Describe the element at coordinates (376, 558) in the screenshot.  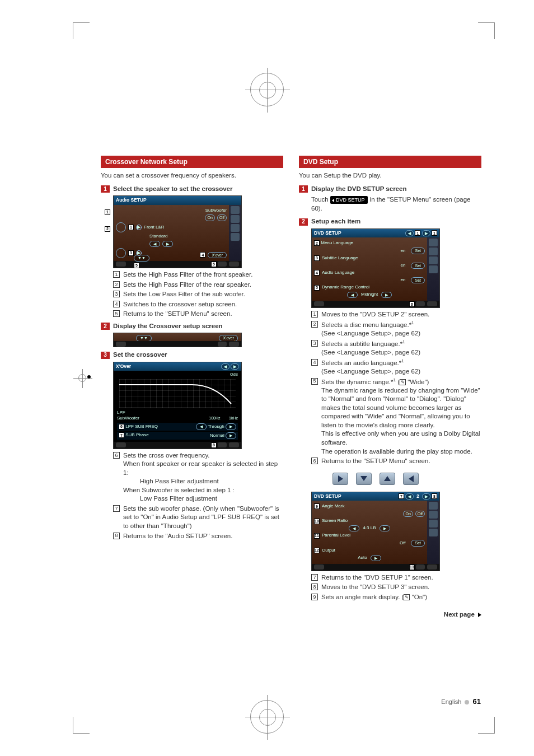
I see `output-right-button: ▶` at that location.